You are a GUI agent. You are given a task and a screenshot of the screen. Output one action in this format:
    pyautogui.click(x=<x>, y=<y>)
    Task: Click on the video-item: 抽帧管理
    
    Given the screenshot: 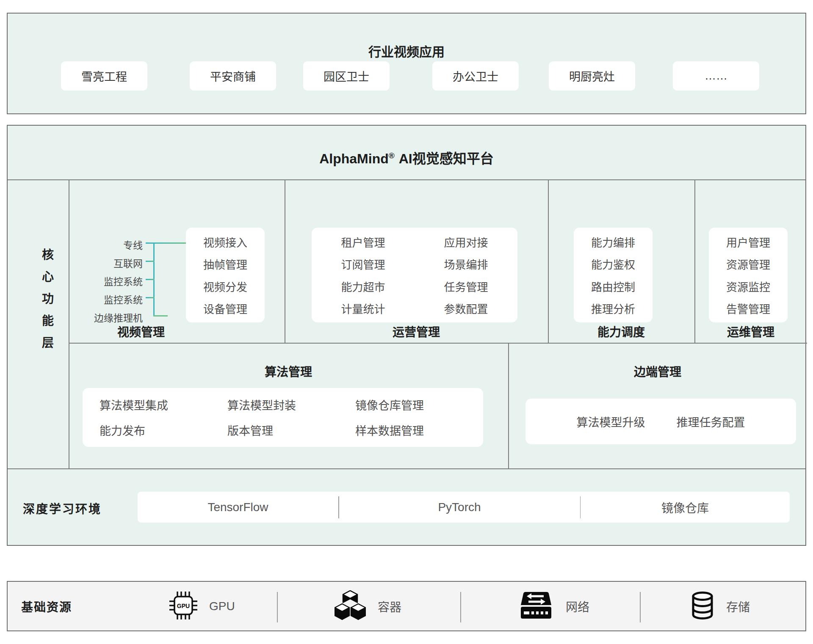 What is the action you would take?
    pyautogui.click(x=225, y=264)
    